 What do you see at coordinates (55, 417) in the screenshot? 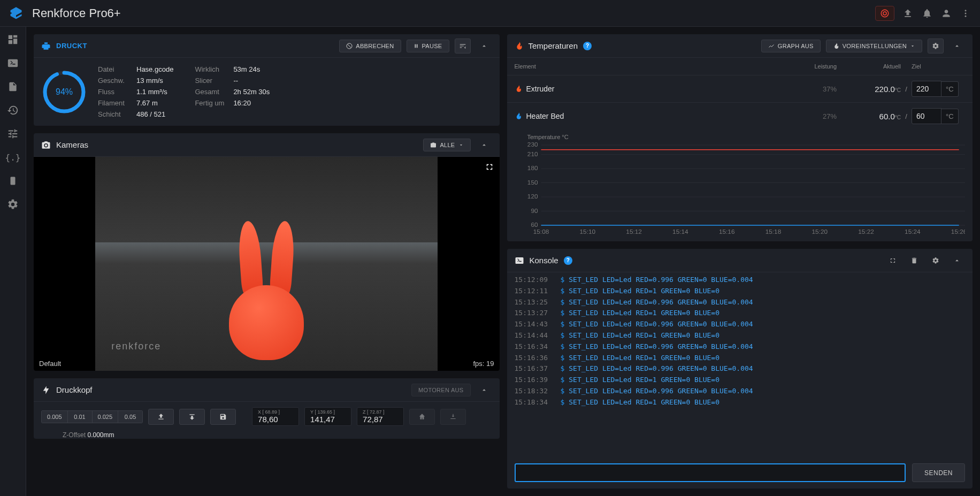
I see `step-0005: 0.005` at bounding box center [55, 417].